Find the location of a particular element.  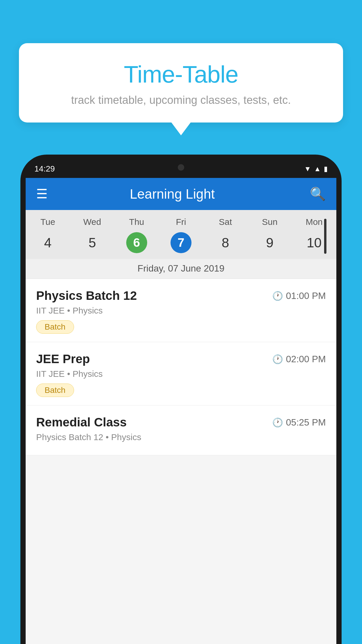

bubble-title: Time-Table is located at coordinates (181, 74).